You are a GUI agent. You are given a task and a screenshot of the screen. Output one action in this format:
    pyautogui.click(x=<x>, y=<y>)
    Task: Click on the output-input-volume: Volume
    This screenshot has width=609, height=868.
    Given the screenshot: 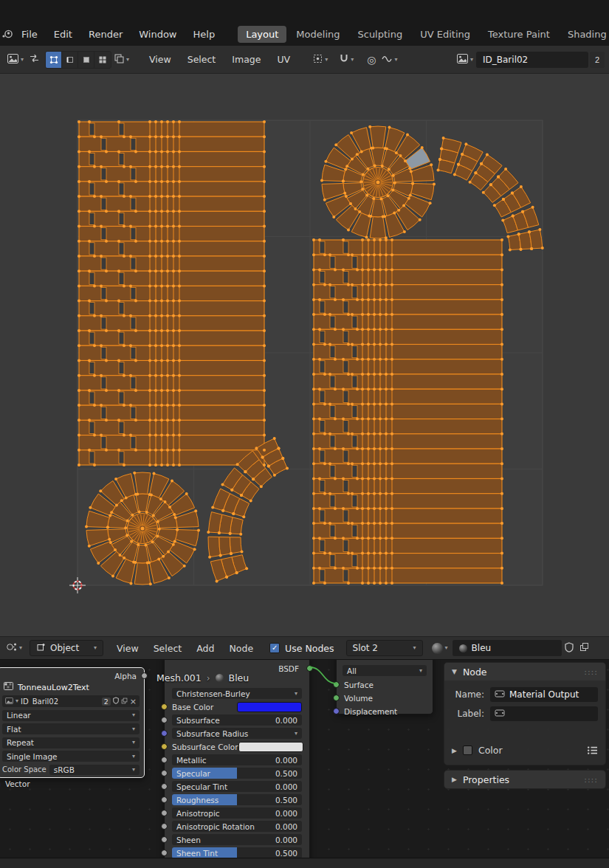 What is the action you would take?
    pyautogui.click(x=385, y=698)
    